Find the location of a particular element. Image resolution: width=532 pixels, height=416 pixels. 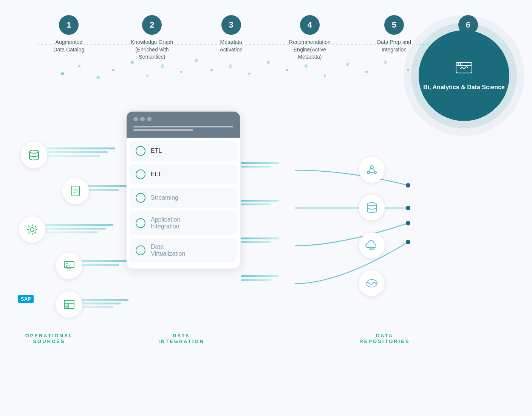

data-virt-radio is located at coordinates (141, 250).